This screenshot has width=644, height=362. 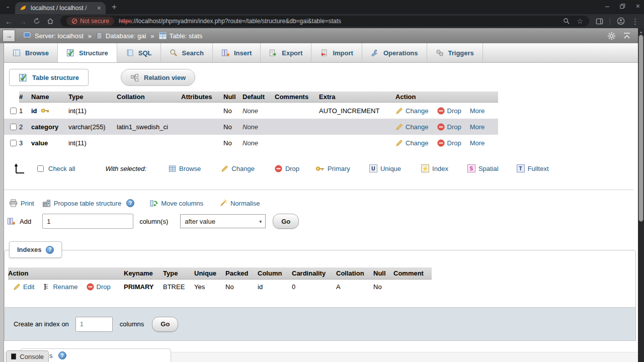 What do you see at coordinates (357, 111) in the screenshot?
I see `column-extra: AUTO_INCREMENT` at bounding box center [357, 111].